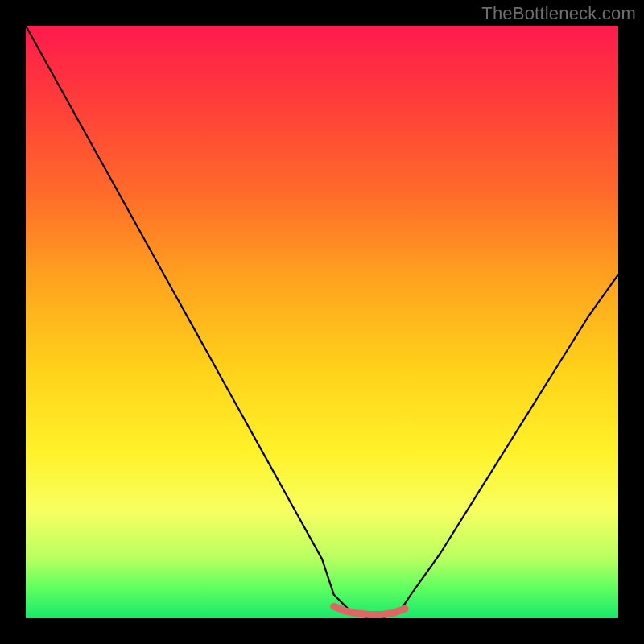  Describe the element at coordinates (369, 610) in the screenshot. I see `flat-bottom-highlight` at that location.